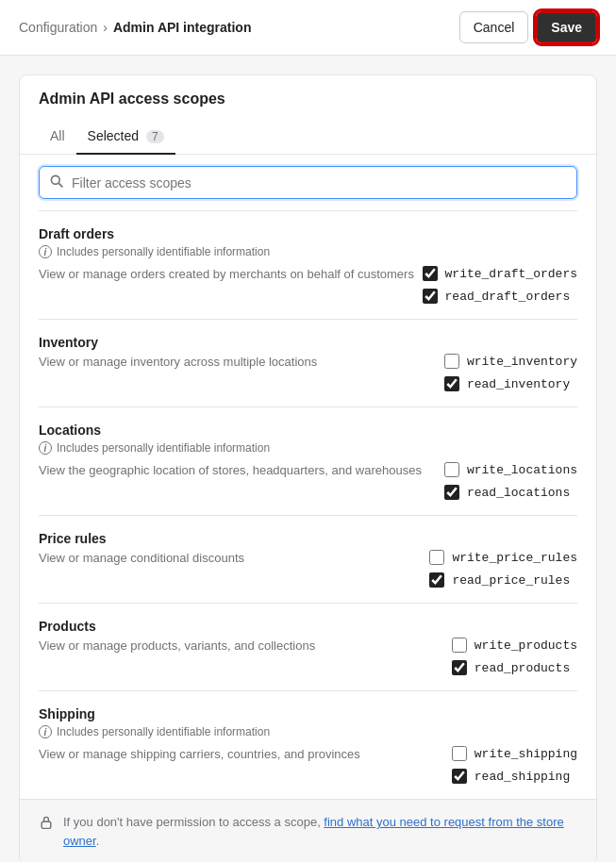 The height and width of the screenshot is (862, 616). Describe the element at coordinates (511, 373) in the screenshot. I see `scope-checkboxes: write_inventory read_inventory` at that location.